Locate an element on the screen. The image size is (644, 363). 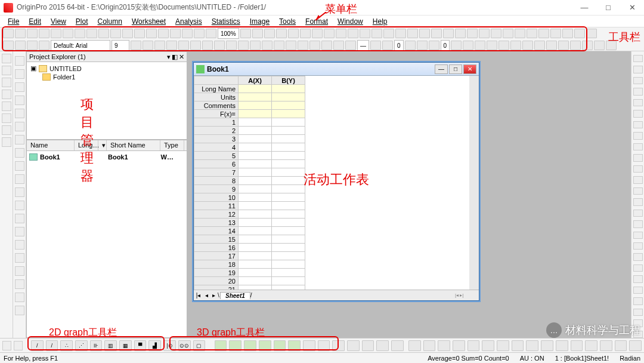
book-min-button: — is located at coordinates (441, 69).